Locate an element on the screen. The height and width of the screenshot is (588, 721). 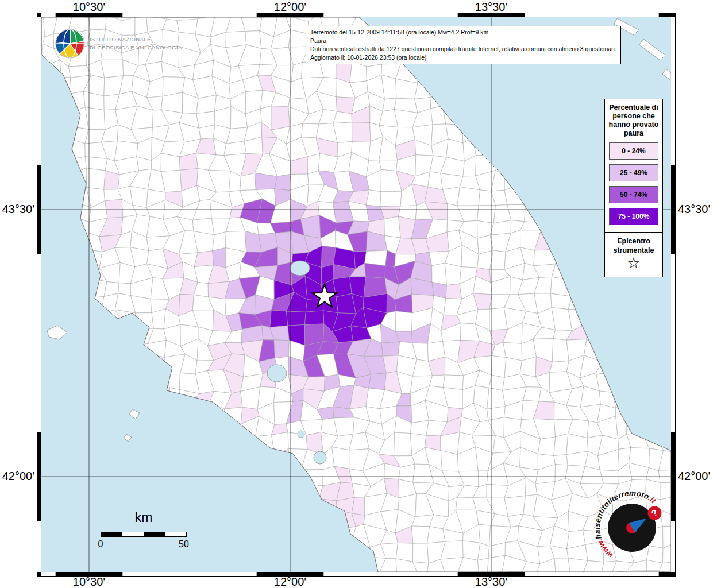
axis-label-left-1: 43°30' is located at coordinates (18, 209).